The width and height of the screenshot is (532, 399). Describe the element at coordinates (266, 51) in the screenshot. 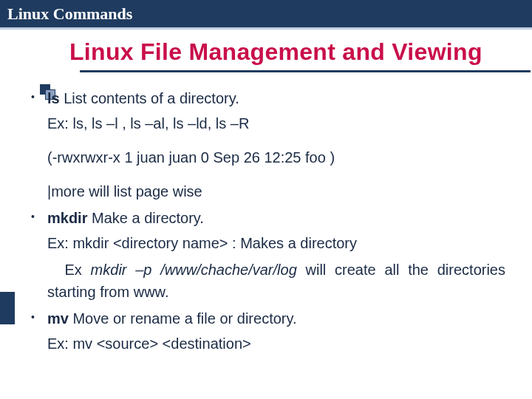

I see `title-area: Linux File Management and Viewing` at that location.